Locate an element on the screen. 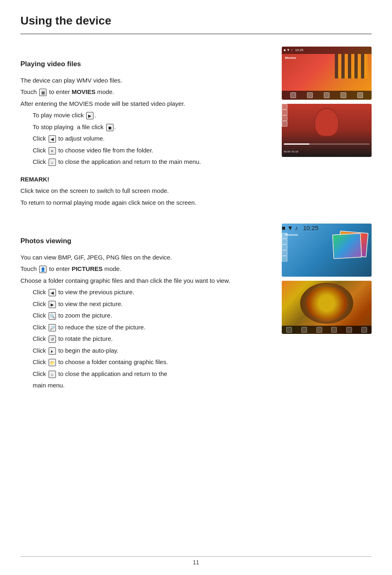  video-intro-1: The device can play WMV video files. is located at coordinates (145, 81).